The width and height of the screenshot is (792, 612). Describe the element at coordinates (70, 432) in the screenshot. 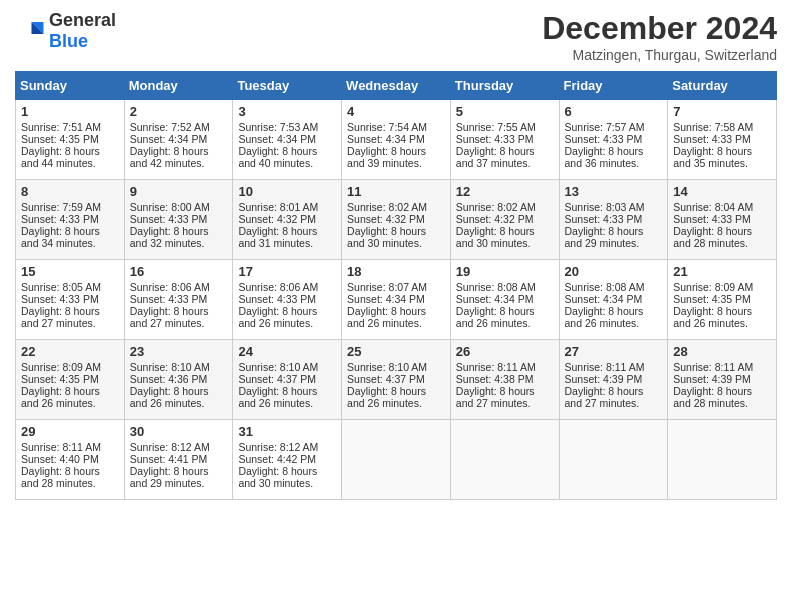

I see `day-number: 29` at that location.